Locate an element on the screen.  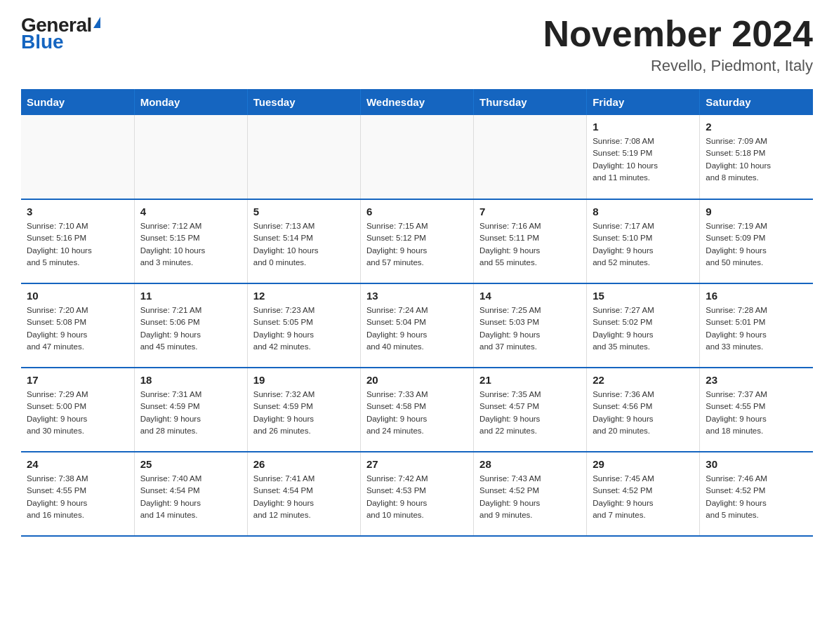
page-header: General Blue November 2024 Revello, Pied… is located at coordinates (417, 45).